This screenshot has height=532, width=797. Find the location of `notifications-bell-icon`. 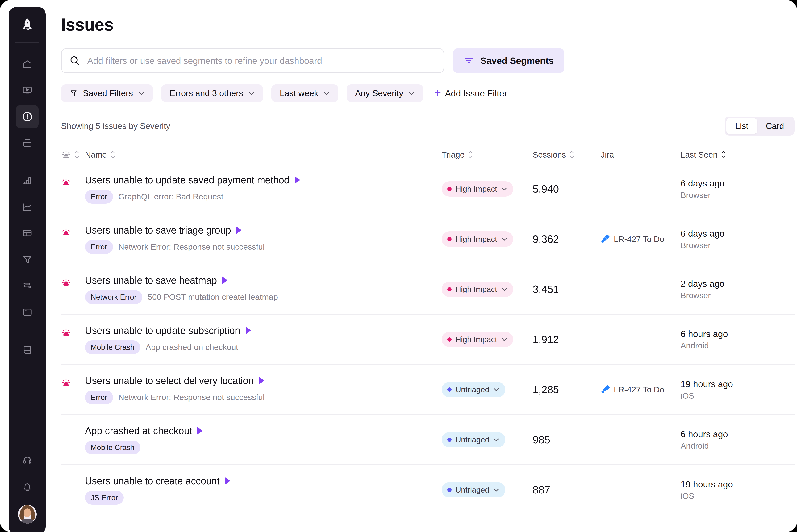

notifications-bell-icon is located at coordinates (27, 487).